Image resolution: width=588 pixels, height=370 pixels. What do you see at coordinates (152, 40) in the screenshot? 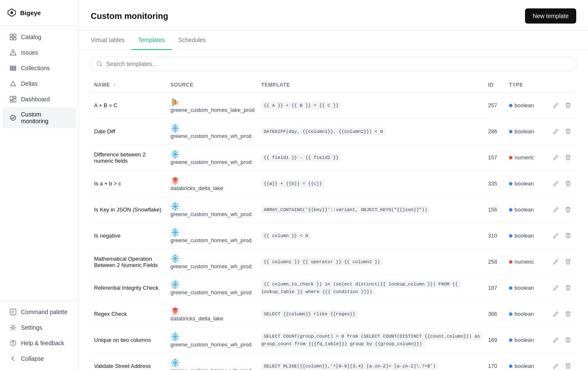
I see `tab-templates: Templates` at bounding box center [152, 40].